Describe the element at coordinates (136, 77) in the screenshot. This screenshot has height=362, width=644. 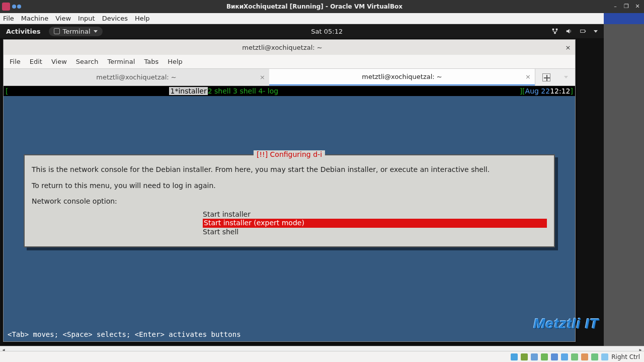
I see `terminal-tab-0: metztli@xochiquetzal: ~ ×` at that location.